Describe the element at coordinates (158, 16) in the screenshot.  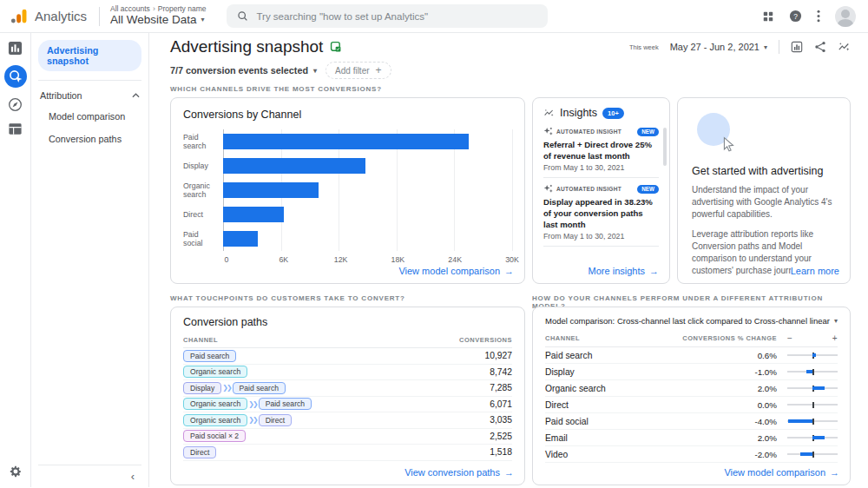
I see `property-switcher: All accounts › Property name All Website…` at that location.